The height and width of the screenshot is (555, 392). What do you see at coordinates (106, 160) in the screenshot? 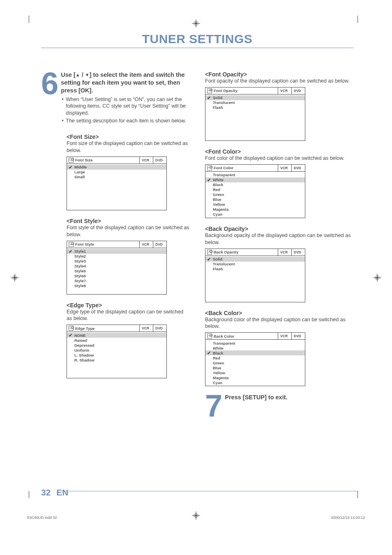
I see `osd-title: Font Size` at bounding box center [106, 160].